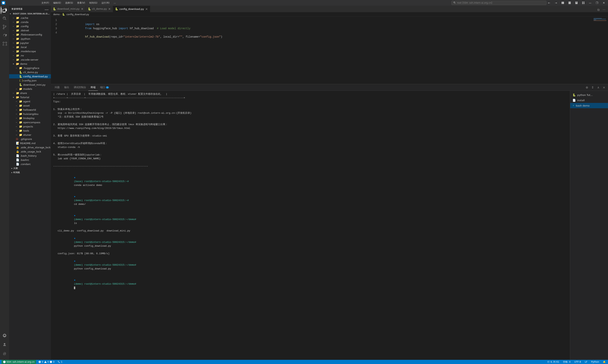  I want to click on sidebar-item-lmdeploy: ›📁lmdeploy, so click(30, 118).